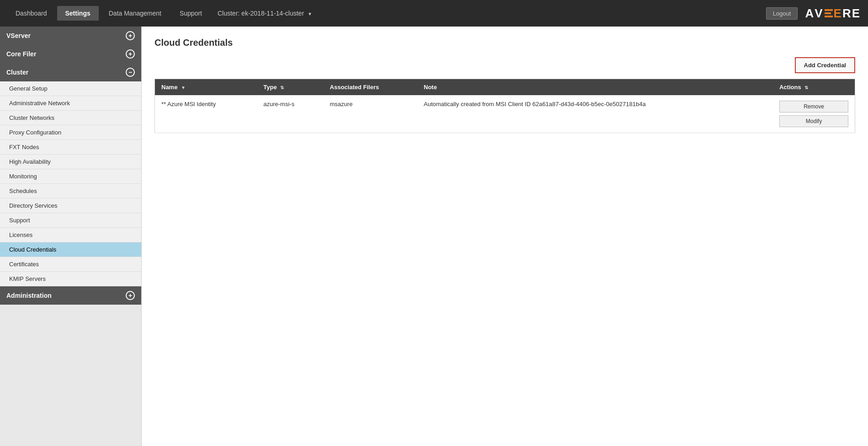 Image resolution: width=868 pixels, height=446 pixels. What do you see at coordinates (814, 121) in the screenshot?
I see `modify-button: Modify` at bounding box center [814, 121].